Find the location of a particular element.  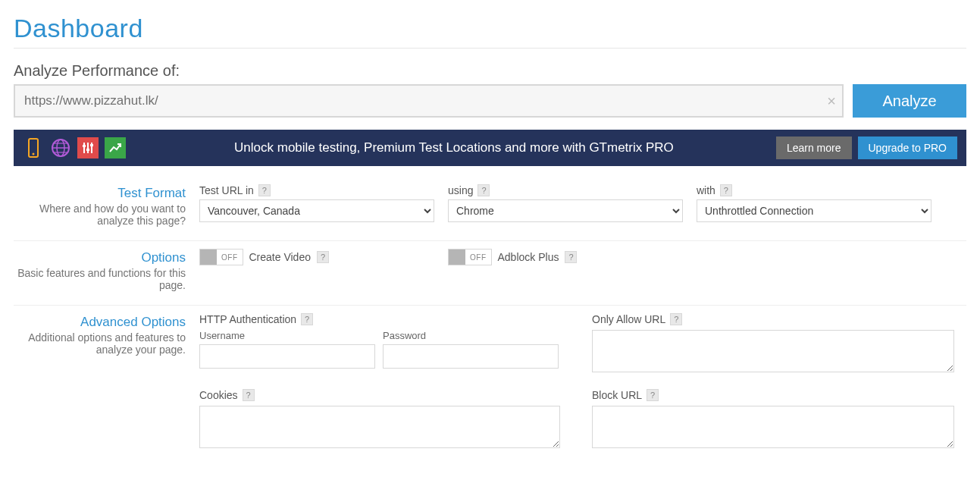

pro-banner: Unlock mobile testing, Premium Test Loca… is located at coordinates (490, 148).